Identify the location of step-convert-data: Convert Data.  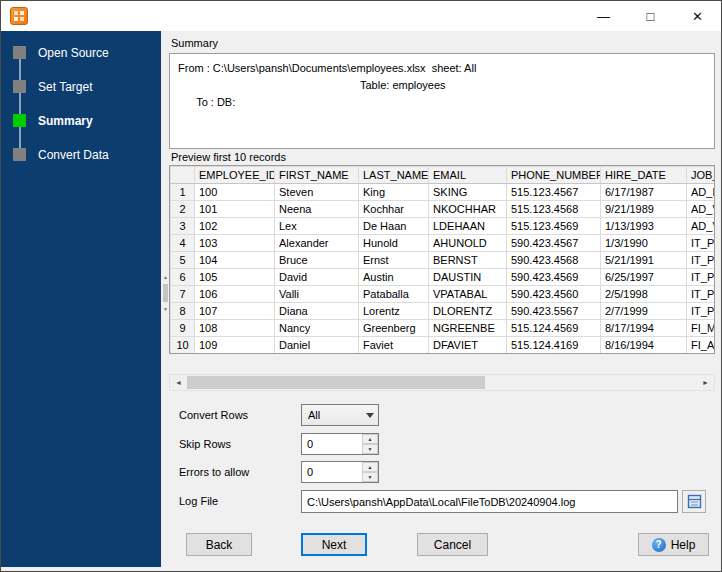
(61, 154).